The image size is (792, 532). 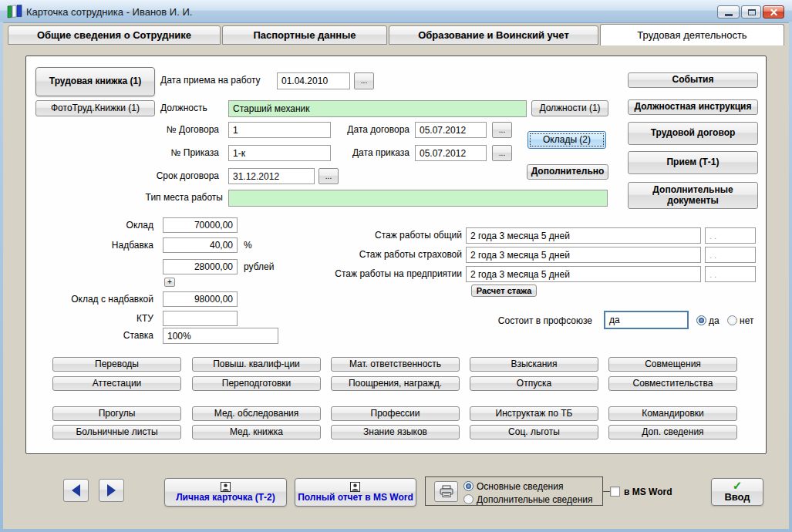 I want to click on events-button: События, so click(x=693, y=80).